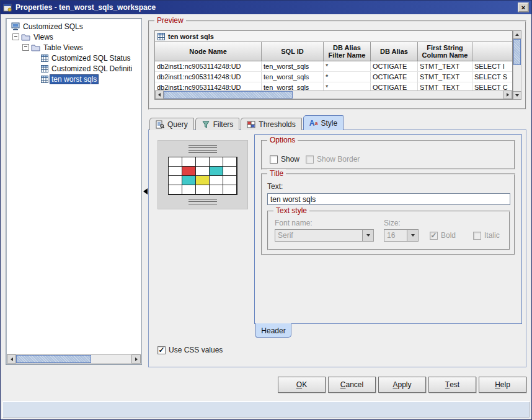  I want to click on checkbox-label: Show Border, so click(339, 159).